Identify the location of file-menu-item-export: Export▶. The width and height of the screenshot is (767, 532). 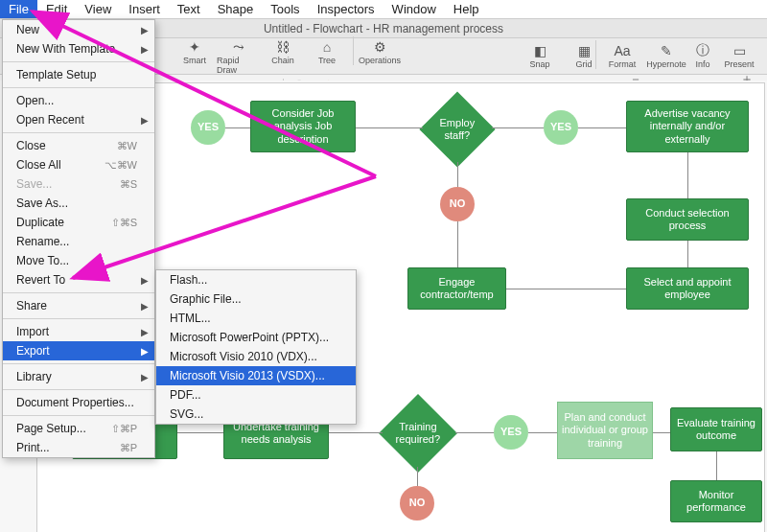
(79, 351).